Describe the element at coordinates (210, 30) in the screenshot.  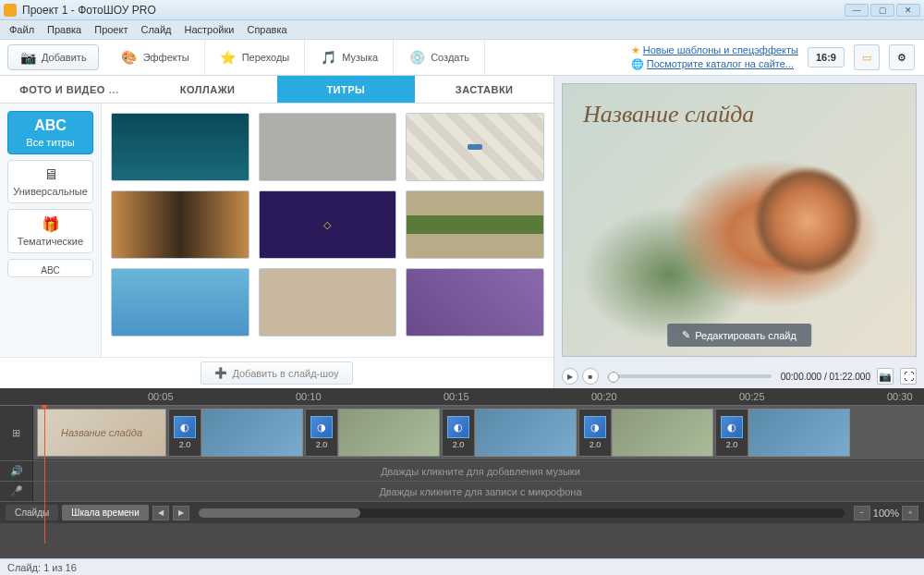
I see `menu-settings: Настройки` at that location.